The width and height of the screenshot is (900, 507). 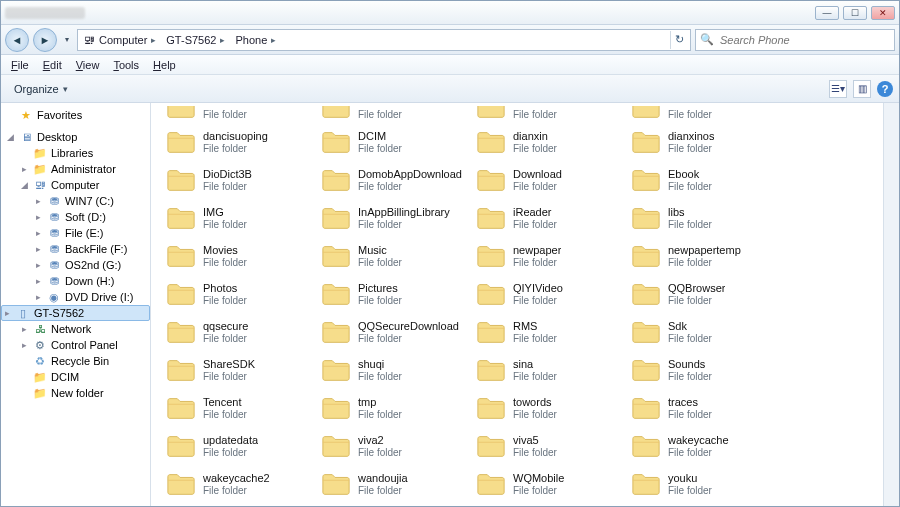 I want to click on help-button: ?, so click(x=885, y=89).